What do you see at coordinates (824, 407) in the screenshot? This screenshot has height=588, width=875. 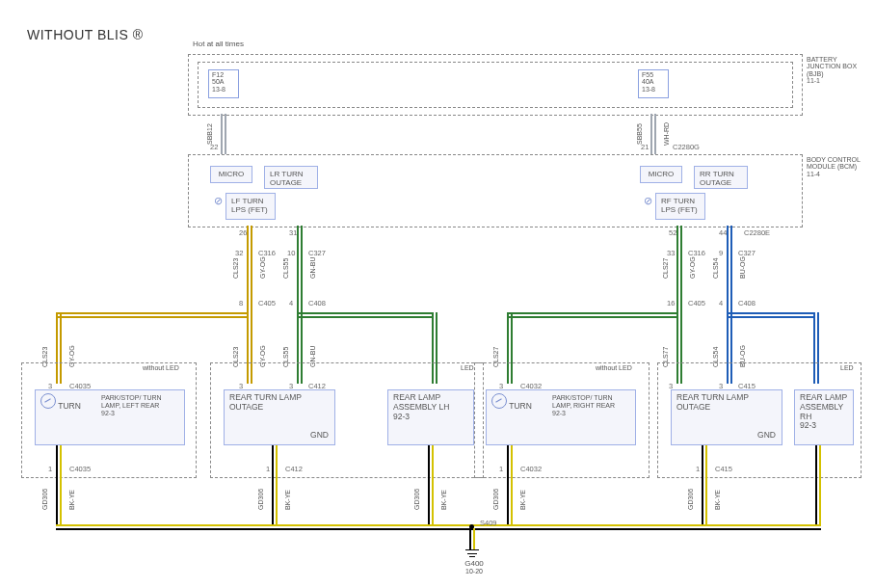 I see `rhassy-label: REAR LAMP ASSEMBLY RH` at bounding box center [824, 407].